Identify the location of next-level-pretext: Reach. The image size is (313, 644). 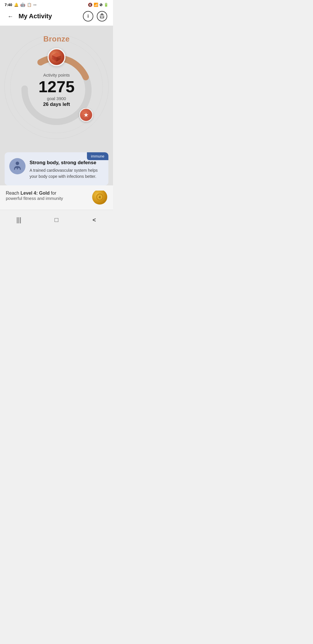
(13, 193).